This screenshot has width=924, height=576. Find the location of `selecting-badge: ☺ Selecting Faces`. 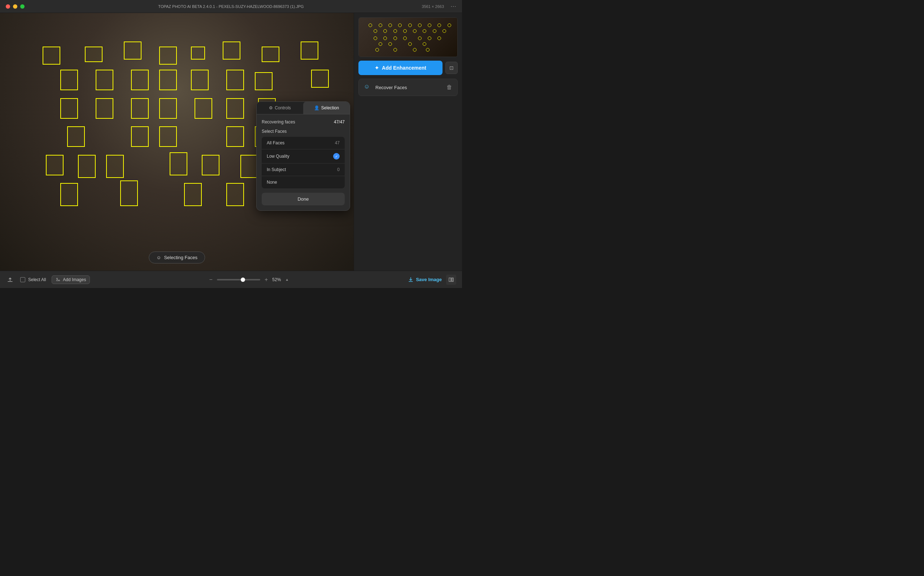

selecting-badge: ☺ Selecting Faces is located at coordinates (177, 258).